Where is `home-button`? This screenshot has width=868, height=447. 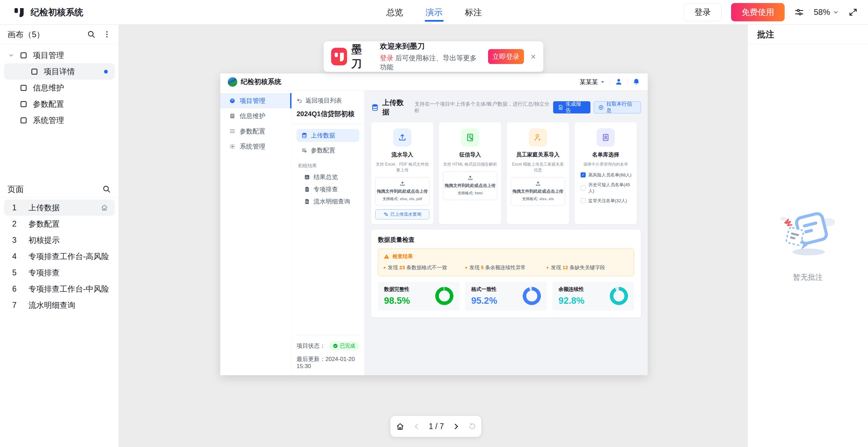 home-button is located at coordinates (400, 427).